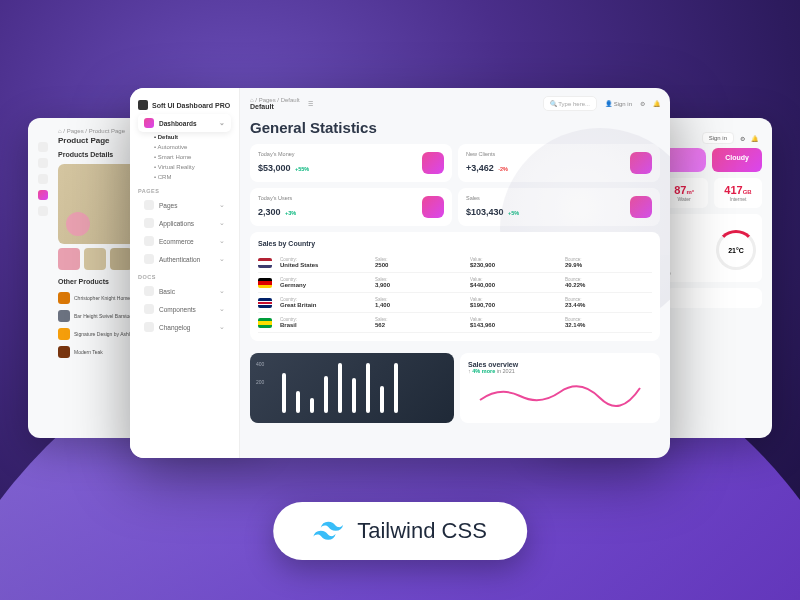 The image size is (800, 600). I want to click on stat-value: $103,430, so click(485, 212).